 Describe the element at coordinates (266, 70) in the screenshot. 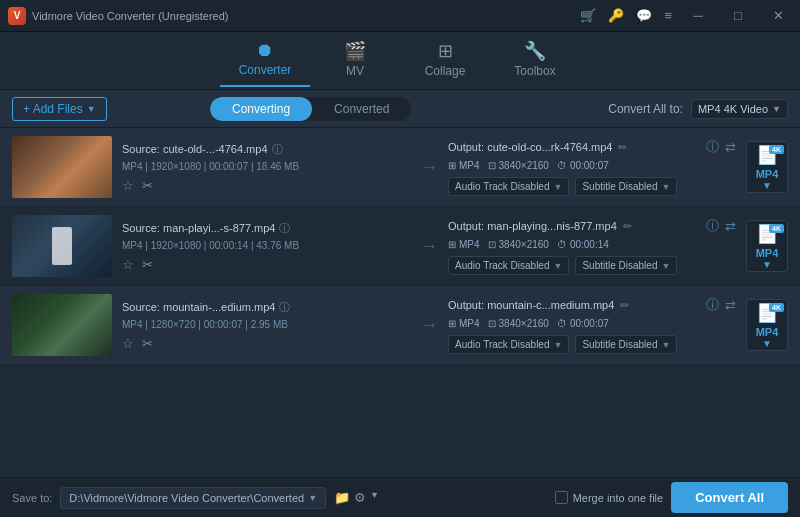

I see `tab-converter-label: Converter` at that location.